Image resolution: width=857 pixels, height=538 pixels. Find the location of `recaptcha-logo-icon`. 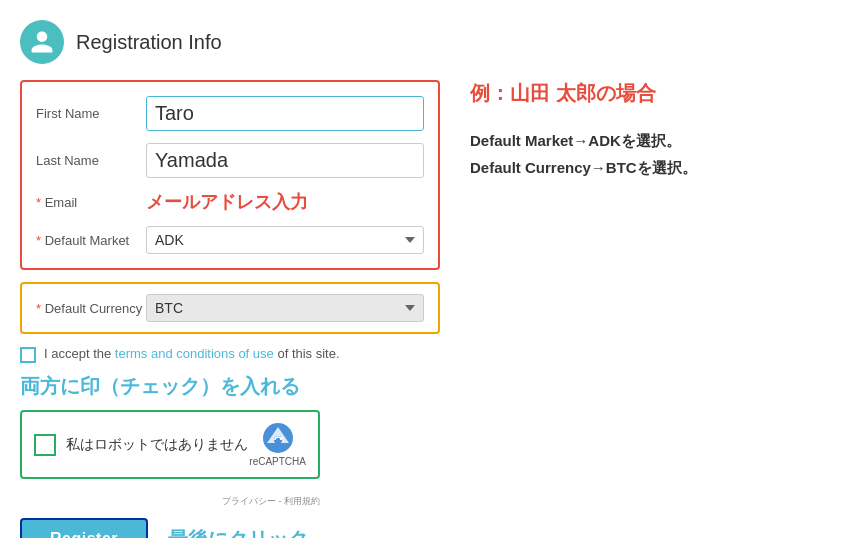

recaptcha-logo-icon is located at coordinates (278, 438).